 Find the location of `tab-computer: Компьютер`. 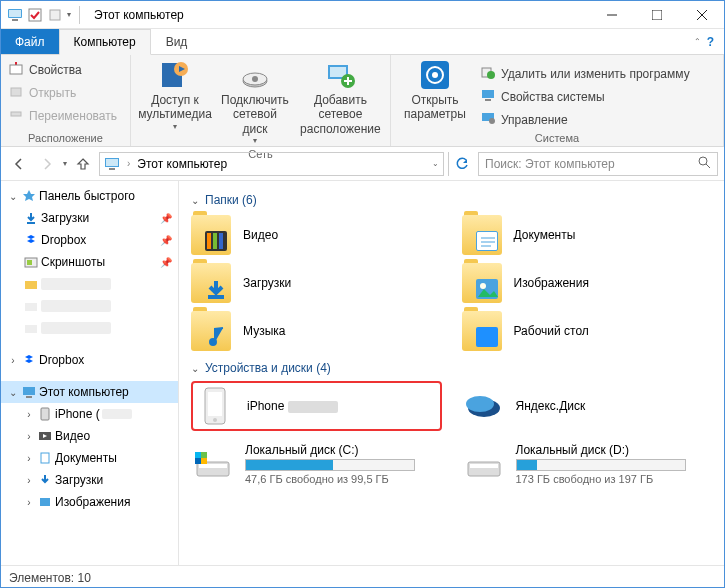

tab-computer: Компьютер is located at coordinates (105, 42).